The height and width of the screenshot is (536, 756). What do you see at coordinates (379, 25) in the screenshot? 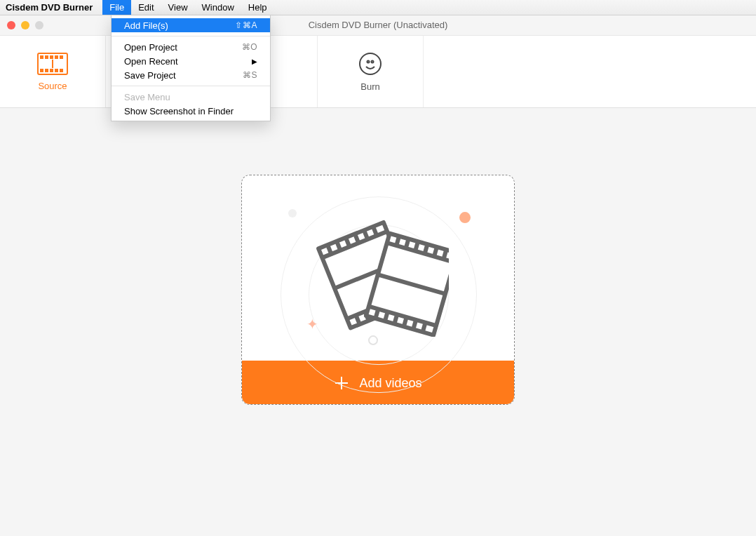
I see `window-title: Cisdem DVD Burner (Unactivated)` at bounding box center [379, 25].